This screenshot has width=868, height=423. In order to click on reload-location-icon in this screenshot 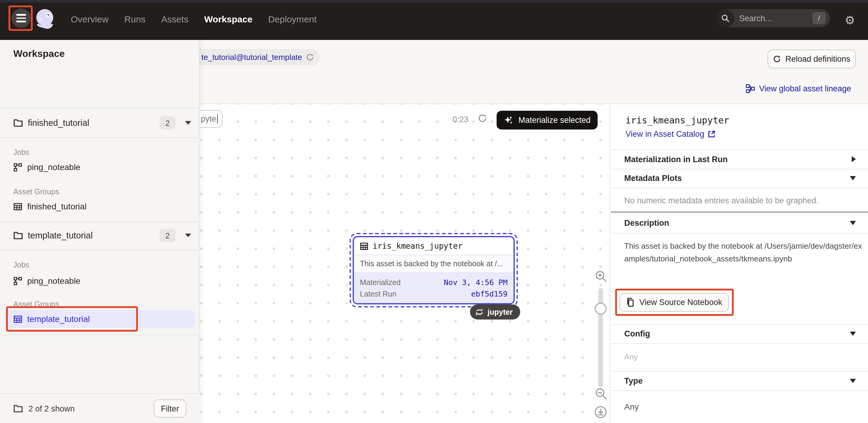, I will do `click(310, 57)`.